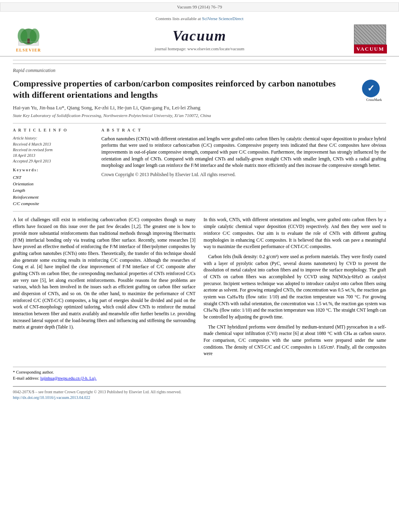 The image size is (399, 532). I want to click on article-type: Rapid communication, so click(200, 70).